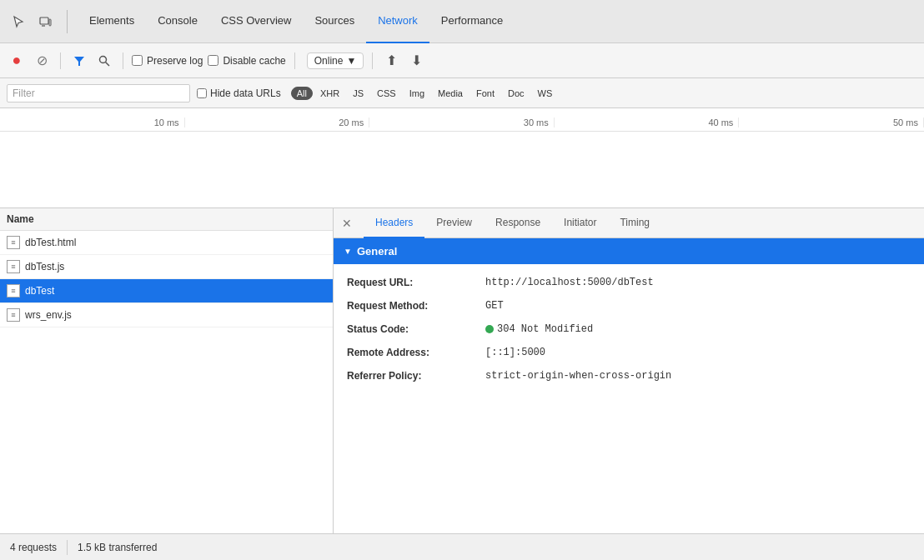 The width and height of the screenshot is (924, 560). I want to click on detail-row-4: Referrer Policy: strict-origin-when-cros…, so click(629, 376).